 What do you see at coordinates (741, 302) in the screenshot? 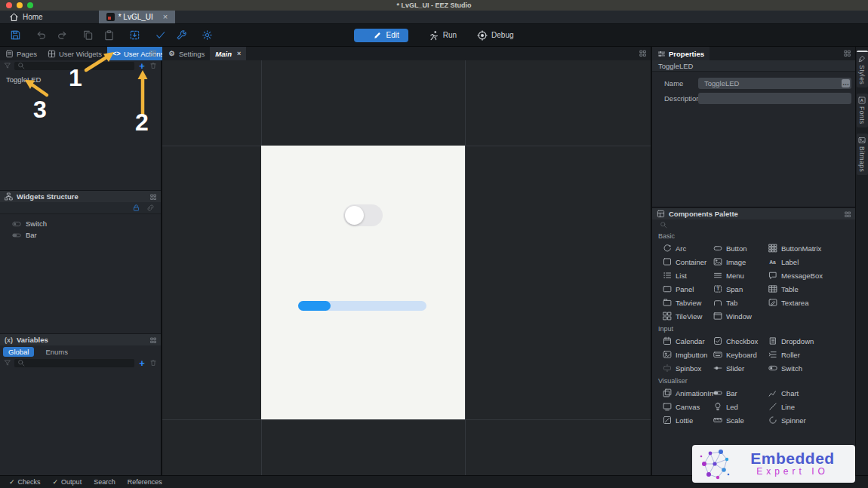
I see `palette-item-tab: Tab` at bounding box center [741, 302].